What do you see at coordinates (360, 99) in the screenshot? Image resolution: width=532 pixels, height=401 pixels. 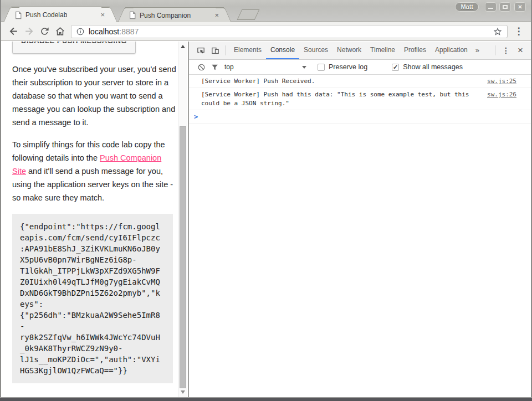 I see `console-message: [Service Worker] Push had this data: "Th…` at bounding box center [360, 99].